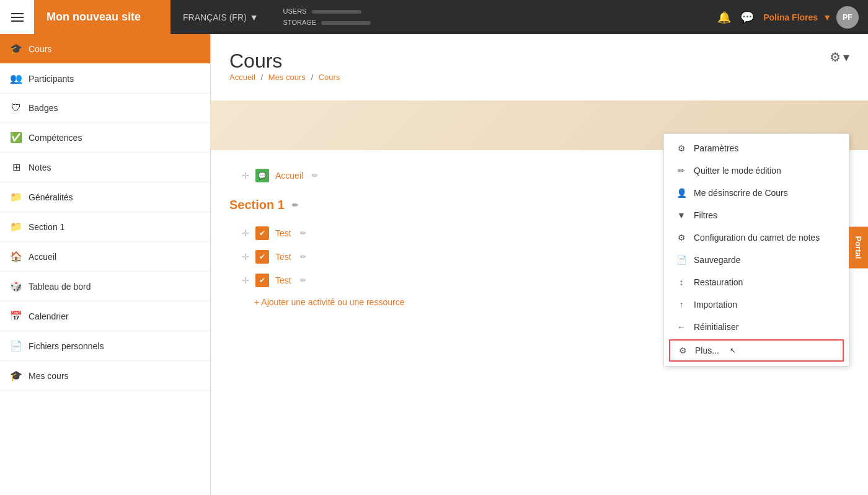  What do you see at coordinates (16, 108) in the screenshot?
I see `badges-icon: 🛡` at bounding box center [16, 108].